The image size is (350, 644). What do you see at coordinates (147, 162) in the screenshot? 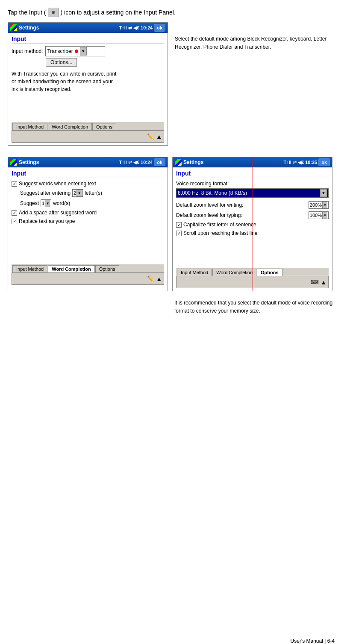
I see `bottom-left-time: 10:24` at bounding box center [147, 162].